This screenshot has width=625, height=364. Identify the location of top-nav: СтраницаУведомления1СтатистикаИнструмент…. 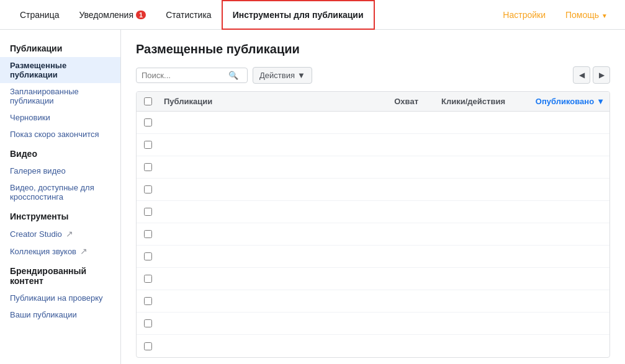
(313, 15).